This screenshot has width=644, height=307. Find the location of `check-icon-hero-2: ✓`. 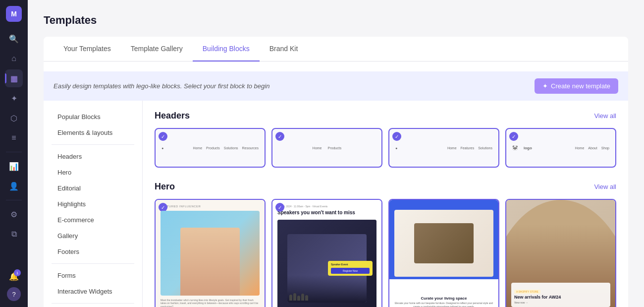

check-icon-hero-2: ✓ is located at coordinates (280, 207).